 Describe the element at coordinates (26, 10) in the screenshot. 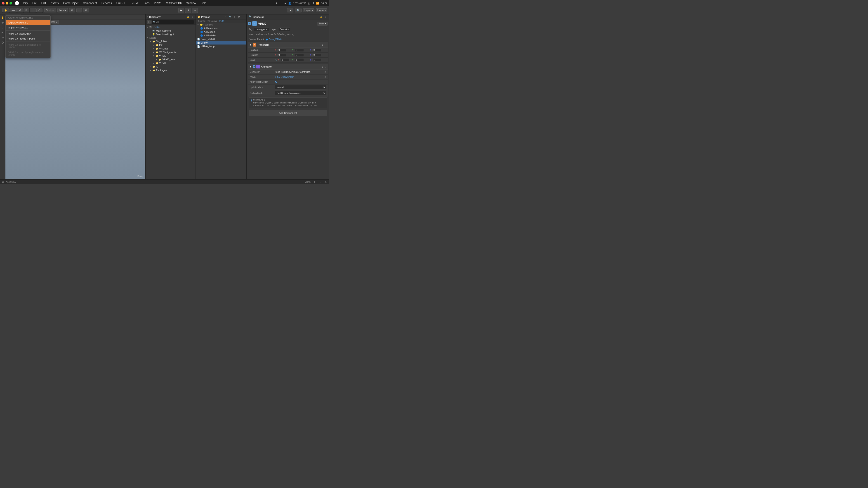

I see `scale-tool-button: ⇱` at that location.